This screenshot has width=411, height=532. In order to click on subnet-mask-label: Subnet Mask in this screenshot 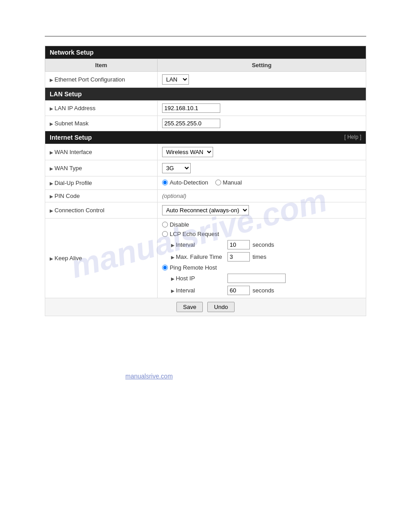, I will do `click(101, 124)`.